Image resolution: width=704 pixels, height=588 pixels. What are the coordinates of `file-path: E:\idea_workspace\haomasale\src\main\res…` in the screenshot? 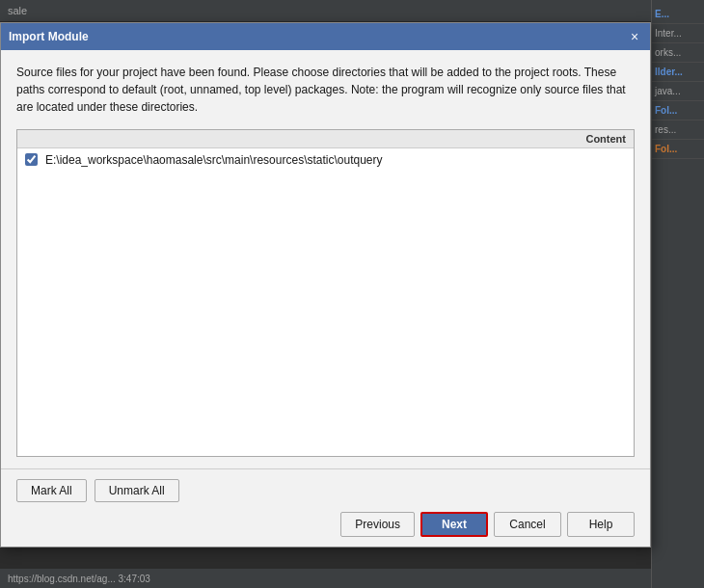 It's located at (336, 160).